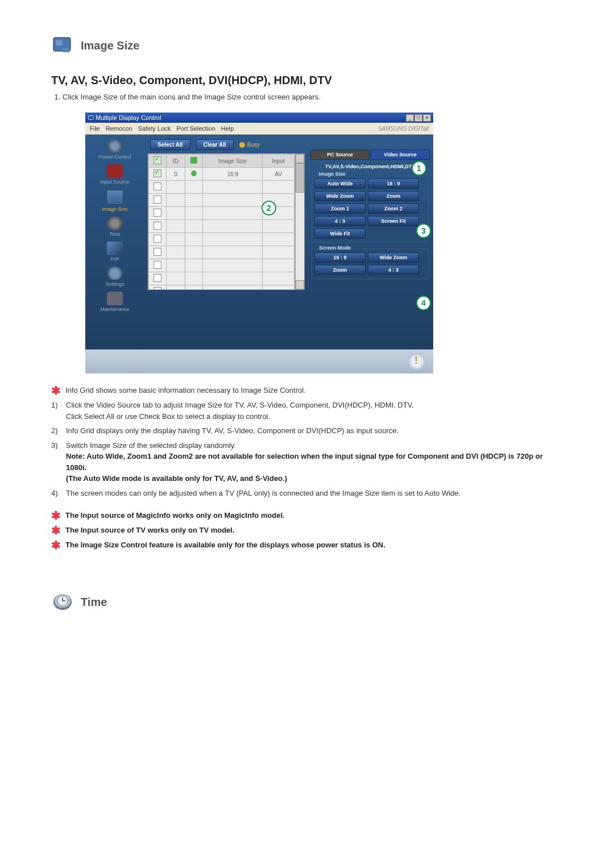 This screenshot has height=868, width=614. I want to click on section-header-image-size: Image Size, so click(307, 45).